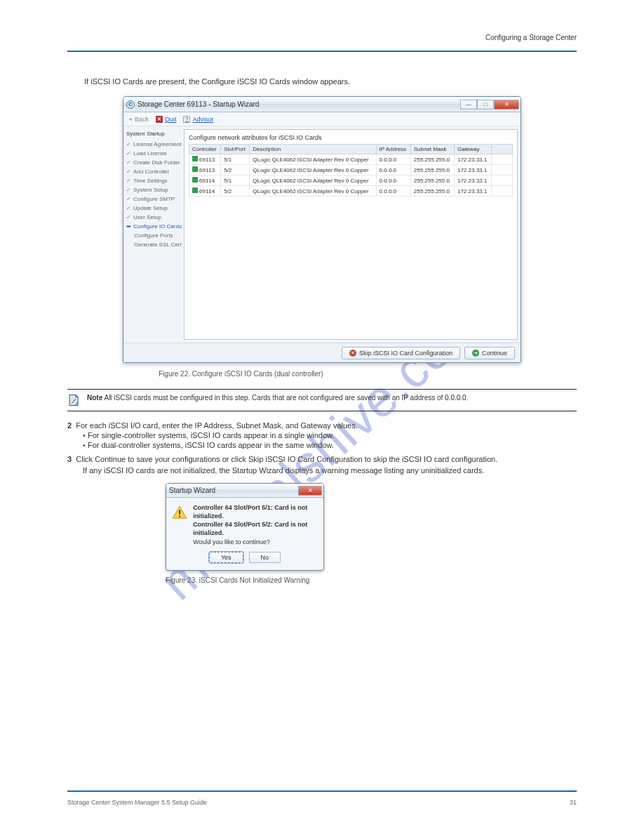 The height and width of the screenshot is (834, 644). I want to click on step-2-bullet: • For single-controller systems, iSCSI I…, so click(330, 435).